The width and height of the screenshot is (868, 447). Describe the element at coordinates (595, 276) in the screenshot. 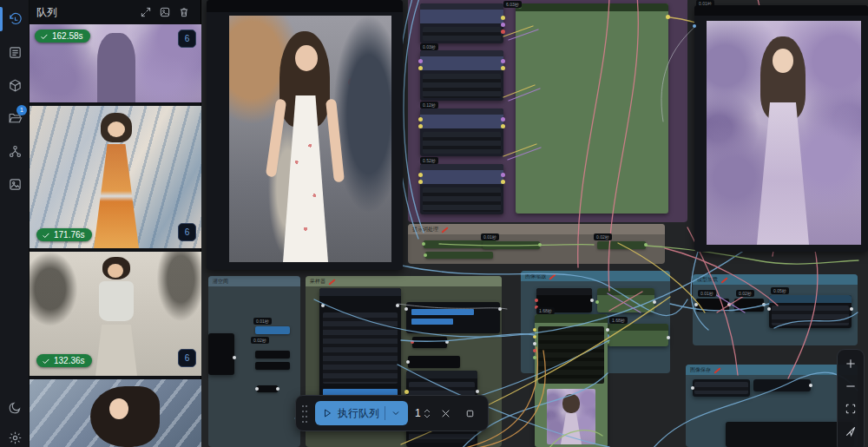

I see `group-header: 图像缩放` at that location.